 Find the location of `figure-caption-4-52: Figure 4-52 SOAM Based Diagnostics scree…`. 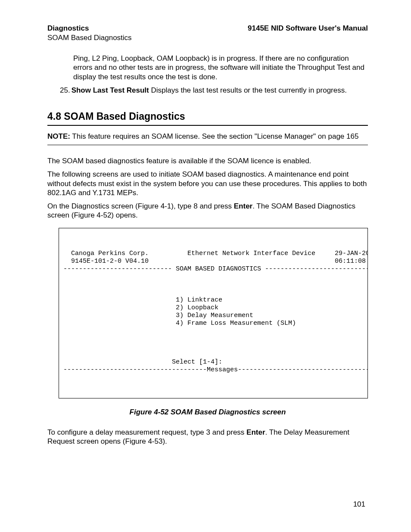

figure-caption-4-52: Figure 4-52 SOAM Based Diagnostics scree… is located at coordinates (208, 412).